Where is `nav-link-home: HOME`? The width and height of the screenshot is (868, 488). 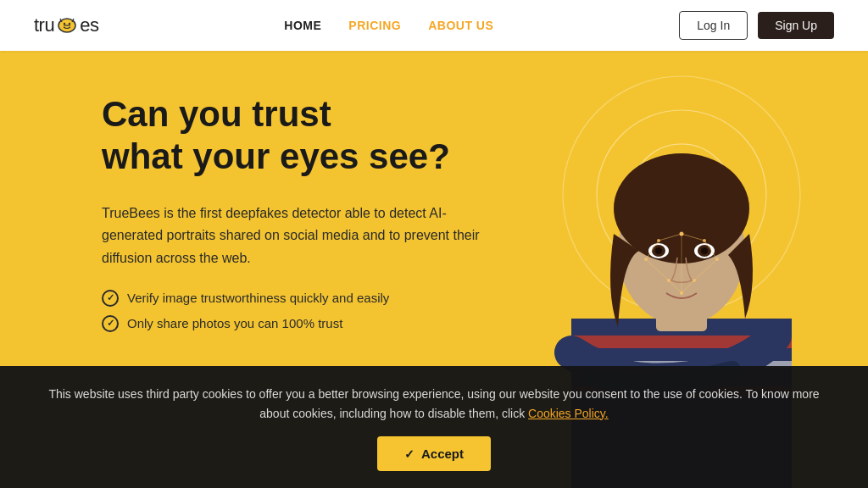
nav-link-home: HOME is located at coordinates (303, 25).